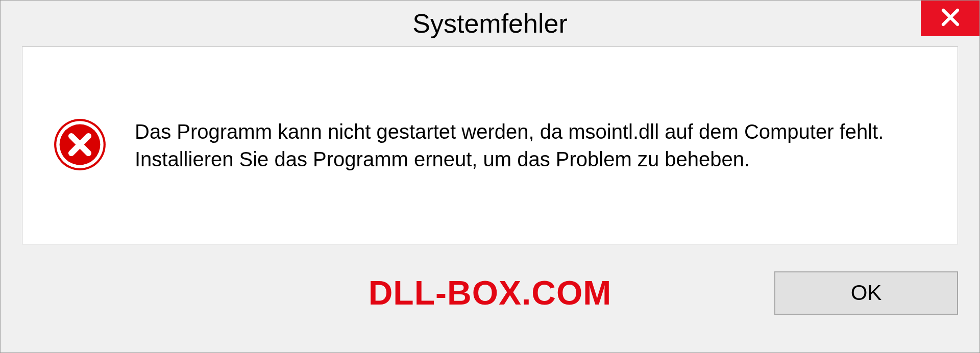 The image size is (980, 353). Describe the element at coordinates (950, 18) in the screenshot. I see `close-button` at that location.